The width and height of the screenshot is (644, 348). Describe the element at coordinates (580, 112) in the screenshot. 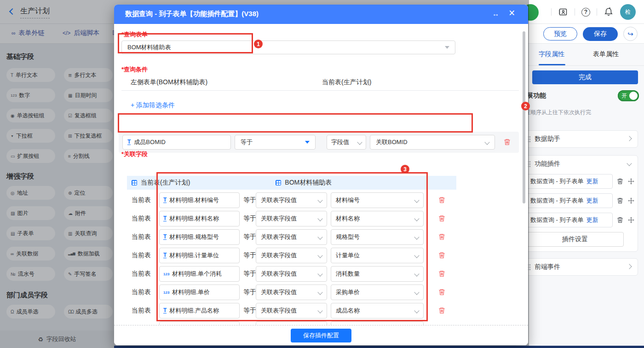

I see `execution-order-hint: 设置顺序从上往下依次执行完` at that location.